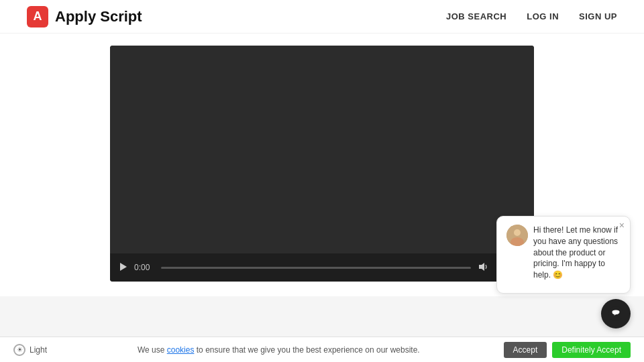 This screenshot has height=362, width=644. Describe the element at coordinates (531, 16) in the screenshot. I see `nav-links: JOB SEARCH LOG IN SIGN UP` at that location.